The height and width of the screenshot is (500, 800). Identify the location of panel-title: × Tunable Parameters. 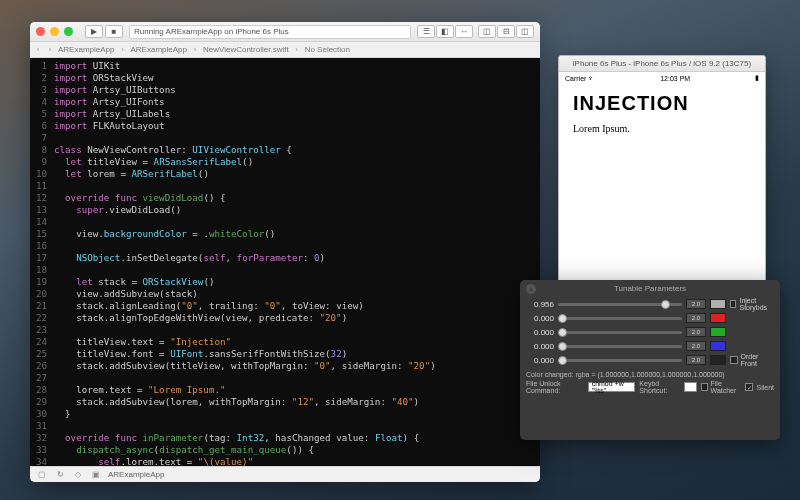
(650, 288).